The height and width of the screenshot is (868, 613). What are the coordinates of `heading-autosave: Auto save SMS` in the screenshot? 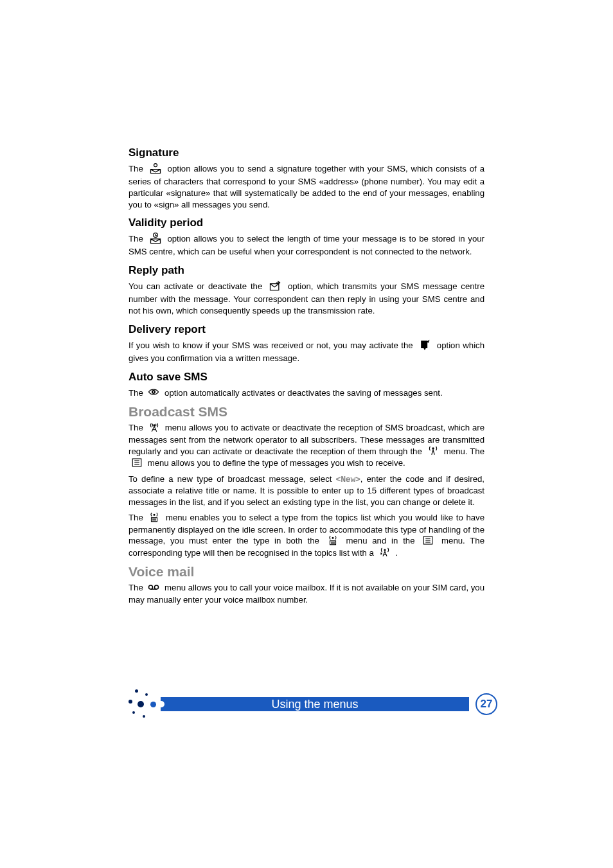 It's located at (306, 377).